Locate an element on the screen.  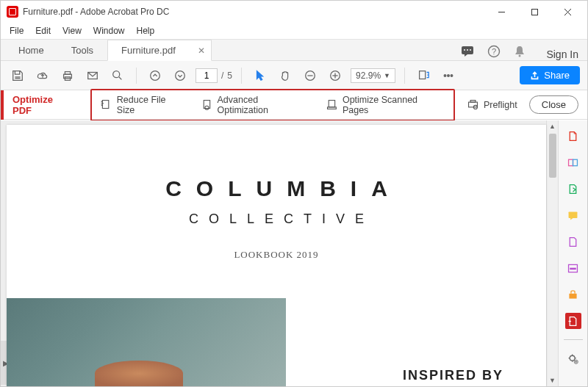
tab-document: Furniture.pdf ✕ is located at coordinates (159, 50).